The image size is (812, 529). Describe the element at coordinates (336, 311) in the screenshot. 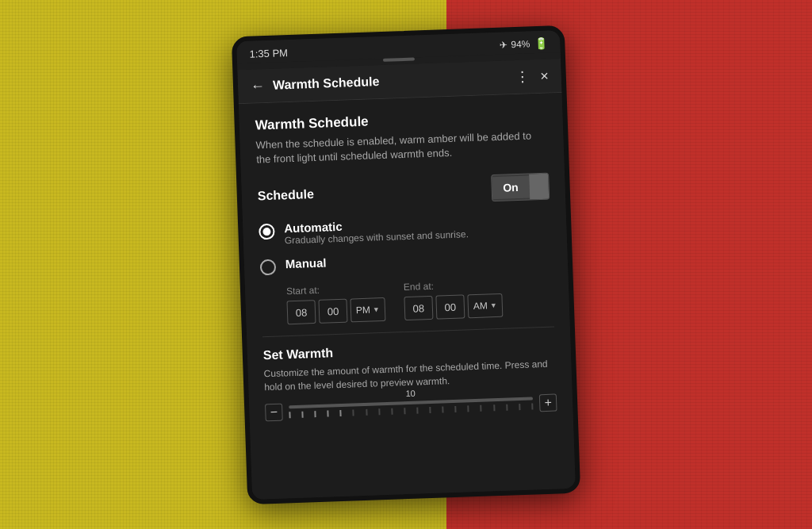

I see `start-time-inputs: 08 00 PM ▼` at that location.